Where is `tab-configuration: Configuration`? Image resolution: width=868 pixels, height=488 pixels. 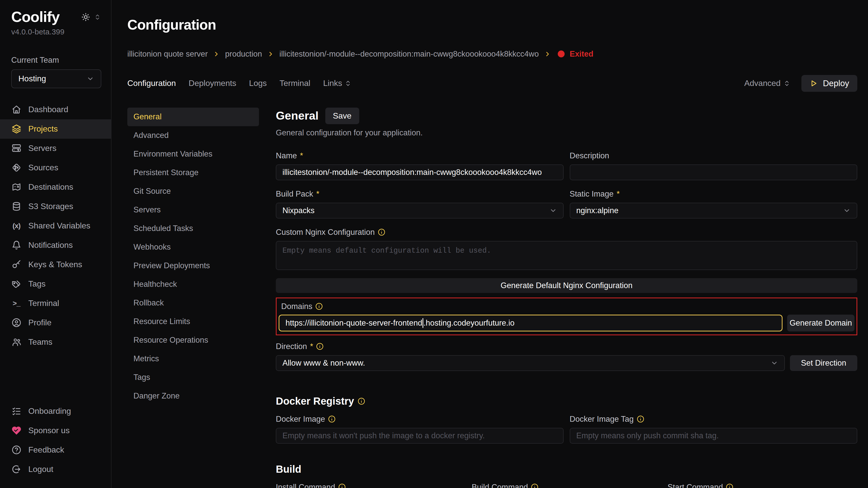 tab-configuration: Configuration is located at coordinates (152, 83).